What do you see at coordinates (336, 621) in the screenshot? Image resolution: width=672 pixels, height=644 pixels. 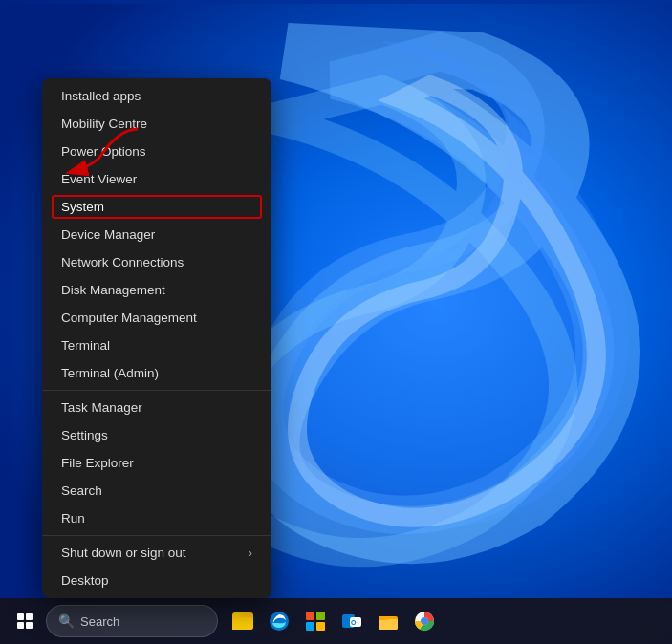 I see `taskbar: 🔍 Search` at bounding box center [336, 621].